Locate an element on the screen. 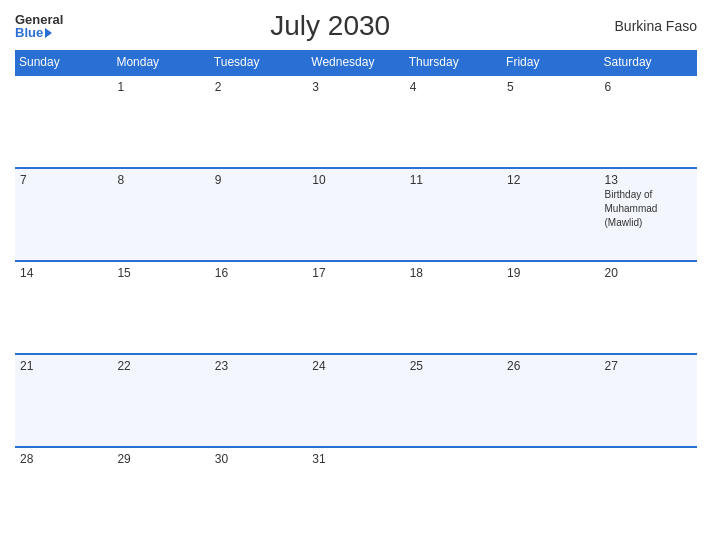  day-number: 20 is located at coordinates (649, 273).